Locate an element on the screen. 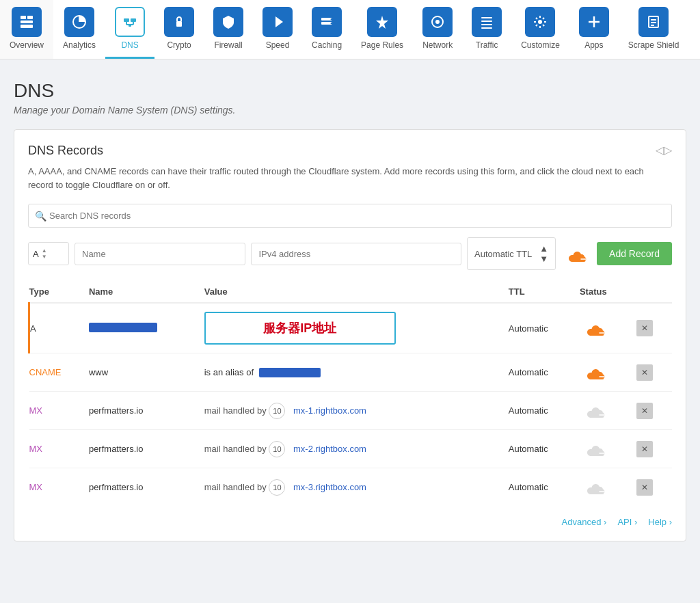  col-action is located at coordinates (654, 292).